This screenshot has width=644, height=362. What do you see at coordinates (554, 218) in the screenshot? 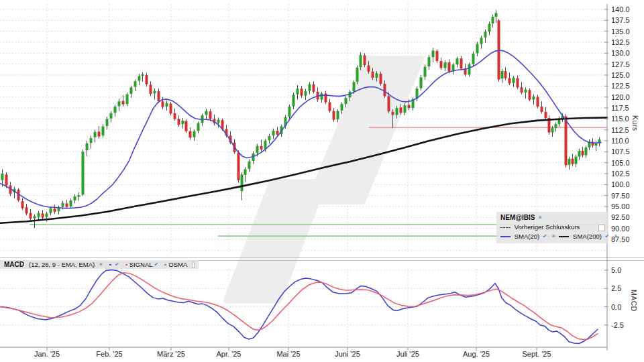
I see `legend-row-instrument: NEM@IBIS ✳` at bounding box center [554, 218].